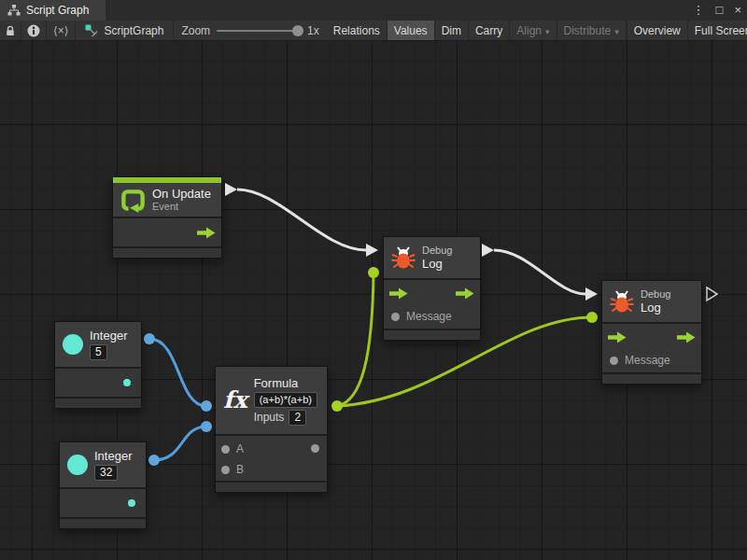  What do you see at coordinates (529, 31) in the screenshot?
I see `button-label: Align` at bounding box center [529, 31].